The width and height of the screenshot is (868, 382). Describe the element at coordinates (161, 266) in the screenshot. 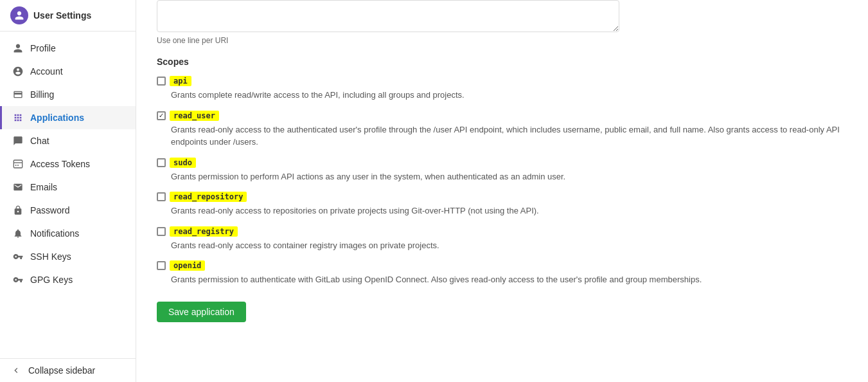

I see `scope-openid-checkbox` at that location.